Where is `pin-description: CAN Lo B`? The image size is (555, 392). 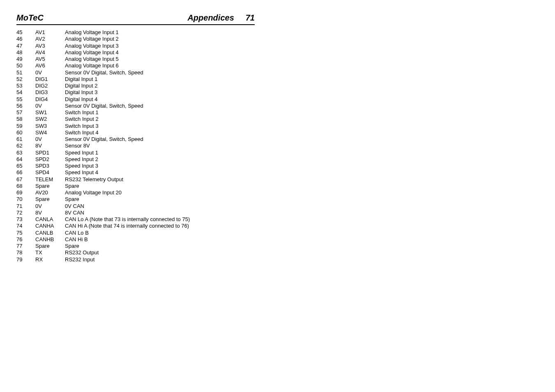 pin-description: CAN Lo B is located at coordinates (160, 233).